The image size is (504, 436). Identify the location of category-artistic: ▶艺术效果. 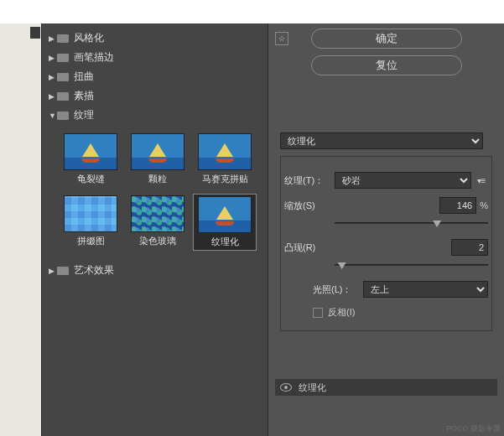
(154, 270).